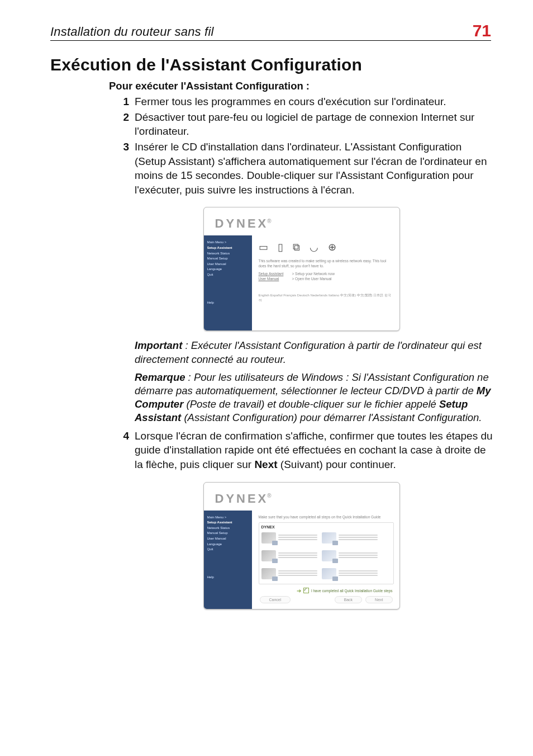 This screenshot has width=533, height=756. Describe the element at coordinates (122, 117) in the screenshot. I see `step-number: 2` at that location.